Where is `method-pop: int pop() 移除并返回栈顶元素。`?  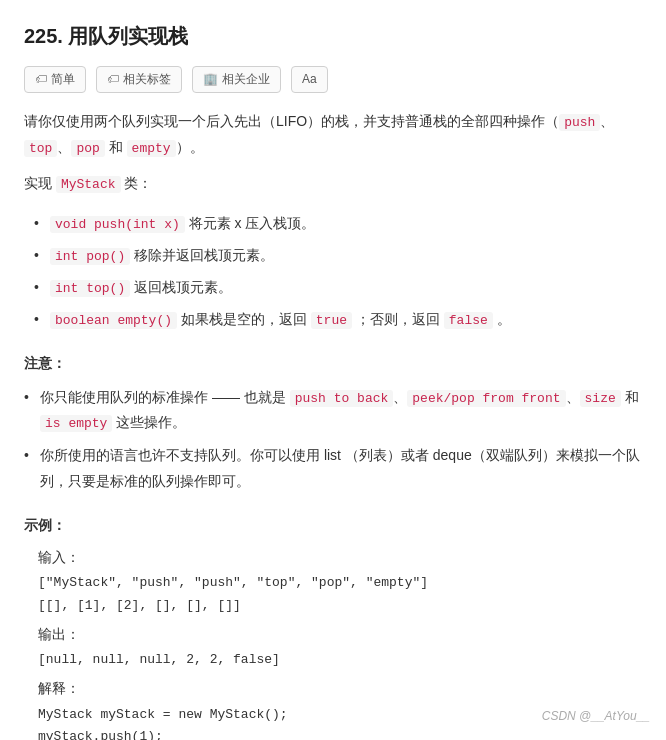 method-pop: int pop() 移除并返回栈顶元素。 is located at coordinates (338, 256).